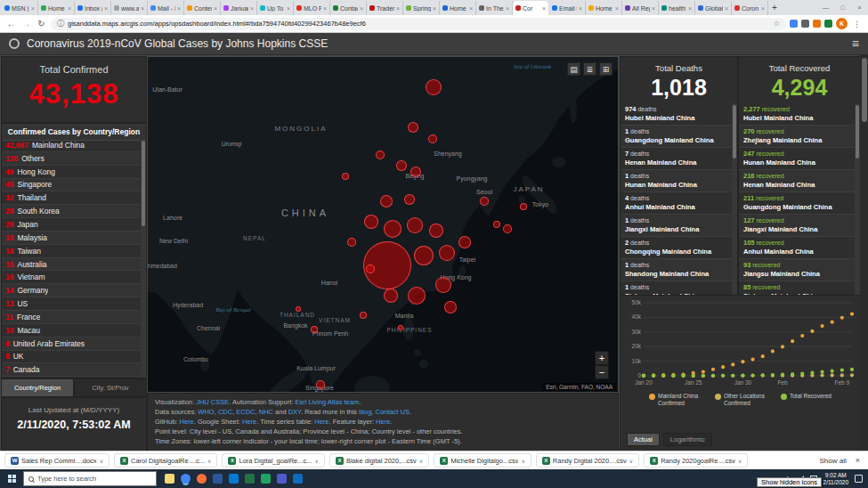  What do you see at coordinates (422, 8) in the screenshot?
I see `browser-tab: Spring×` at bounding box center [422, 8].